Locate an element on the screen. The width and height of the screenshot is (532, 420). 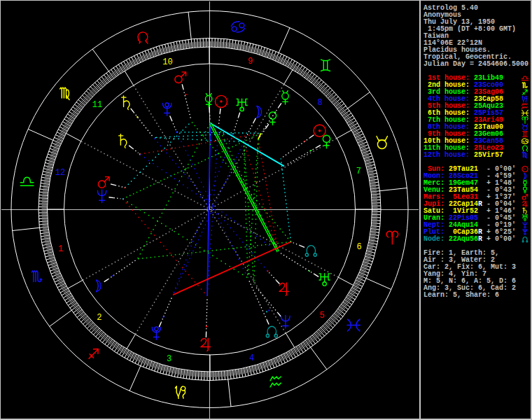
svg-text: 4 is located at coordinates (252, 358).